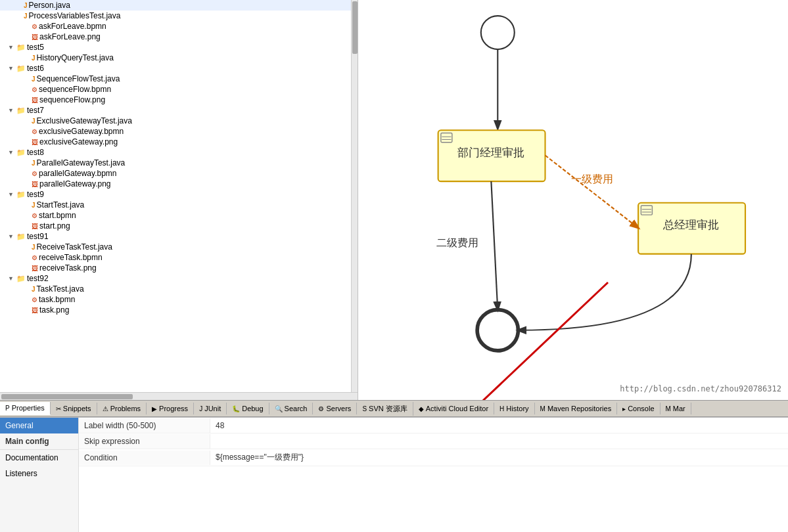 Image resolution: width=788 pixels, height=532 pixels. What do you see at coordinates (175, 121) in the screenshot?
I see `tree-item: JExclusiveGatewayTest.java` at bounding box center [175, 121].